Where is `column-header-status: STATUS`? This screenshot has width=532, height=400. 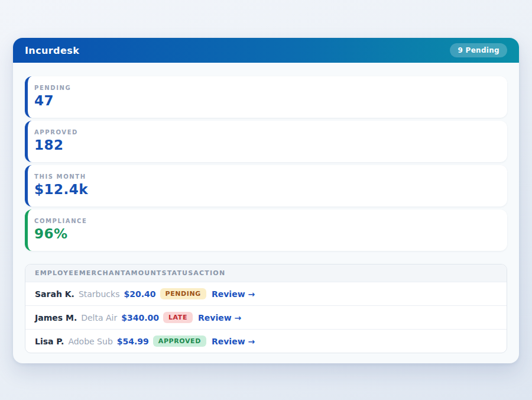 column-header-status: STATUS is located at coordinates (178, 273).